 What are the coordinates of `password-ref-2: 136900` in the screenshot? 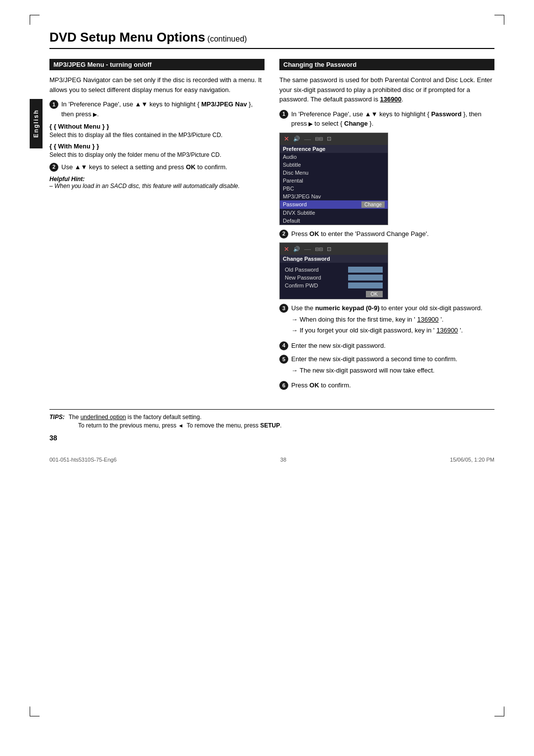 It's located at (447, 331).